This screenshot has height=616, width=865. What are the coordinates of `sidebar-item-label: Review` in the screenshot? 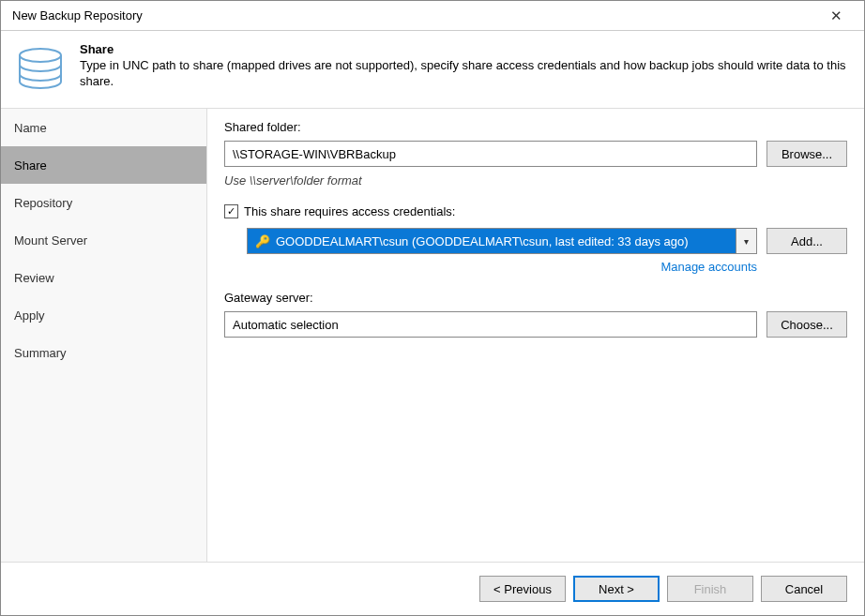 It's located at (34, 278).